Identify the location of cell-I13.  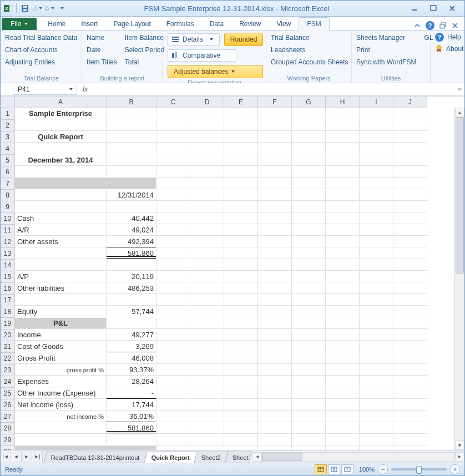
(376, 254).